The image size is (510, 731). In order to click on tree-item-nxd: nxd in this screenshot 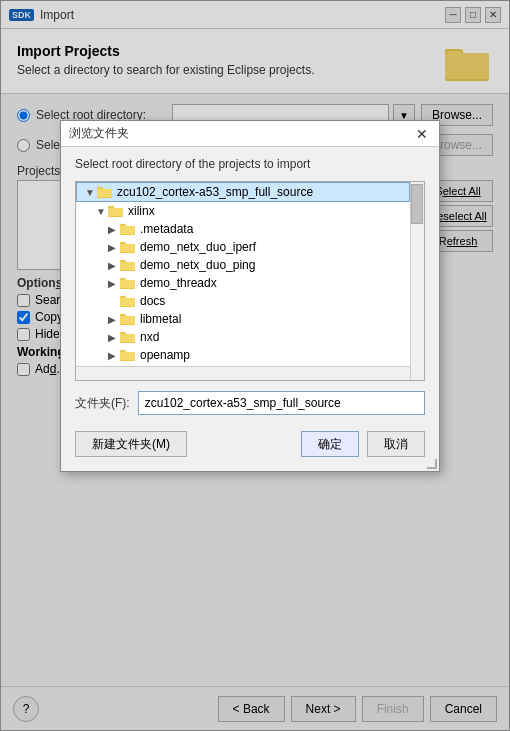, I will do `click(243, 337)`.